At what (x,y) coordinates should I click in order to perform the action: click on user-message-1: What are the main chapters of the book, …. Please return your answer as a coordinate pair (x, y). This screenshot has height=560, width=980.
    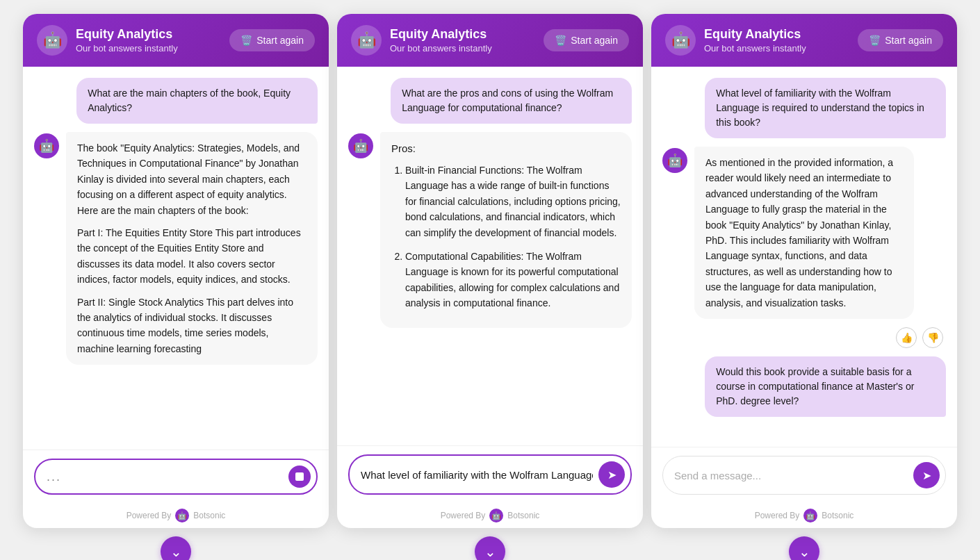
    Looking at the image, I should click on (197, 101).